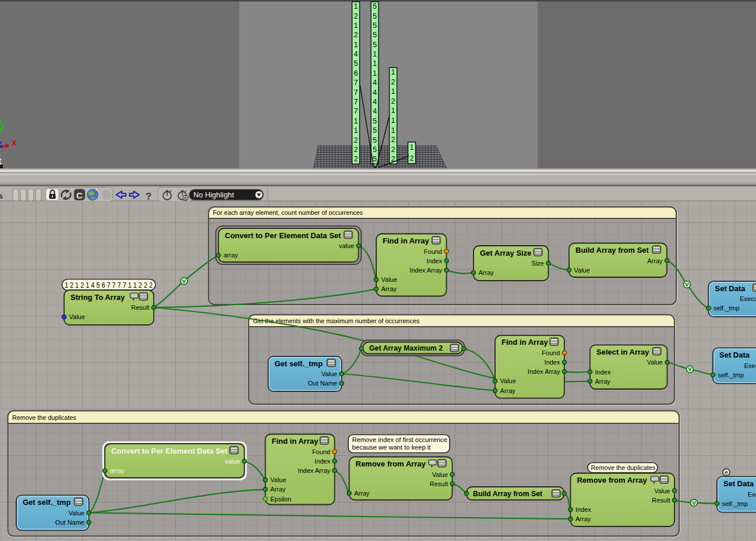  Describe the element at coordinates (169, 451) in the screenshot. I see `svg-text:Convert to Per Element Data Se: Convert to Per Element Data Set` at that location.